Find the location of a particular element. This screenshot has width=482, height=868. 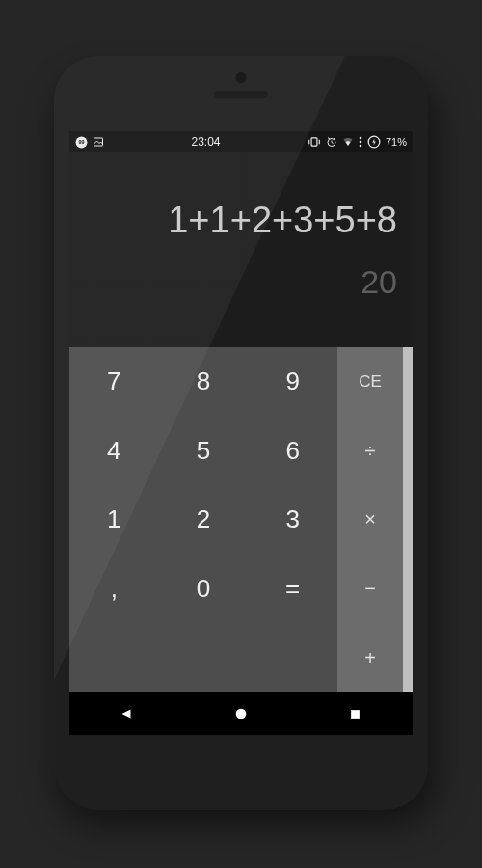

nav-recent-button is located at coordinates (356, 714).